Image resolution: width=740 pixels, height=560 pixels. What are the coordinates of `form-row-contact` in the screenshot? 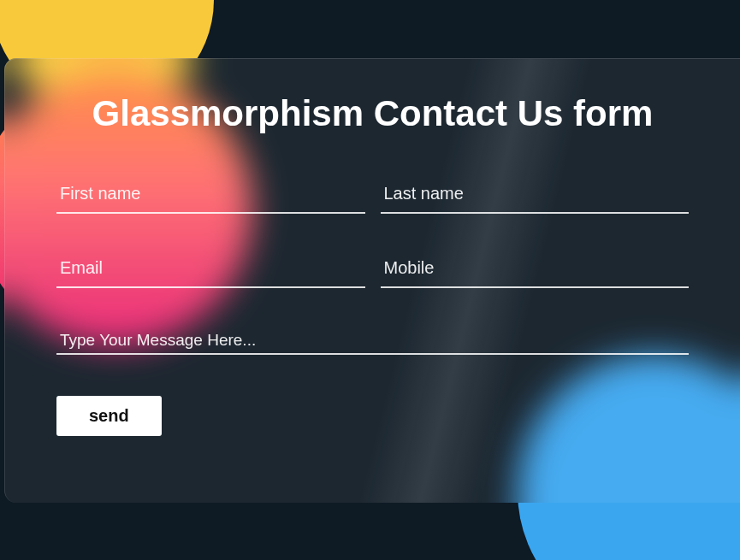 It's located at (373, 270).